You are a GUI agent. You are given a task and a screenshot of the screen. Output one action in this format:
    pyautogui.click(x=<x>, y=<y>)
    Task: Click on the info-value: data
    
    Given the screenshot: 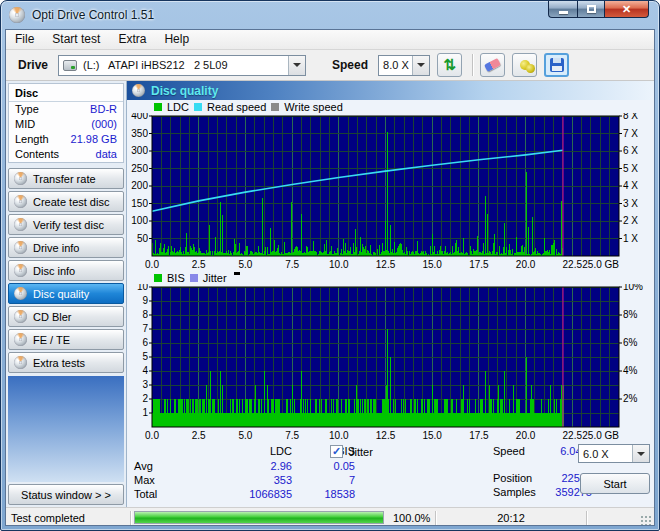 What is the action you would take?
    pyautogui.click(x=106, y=154)
    